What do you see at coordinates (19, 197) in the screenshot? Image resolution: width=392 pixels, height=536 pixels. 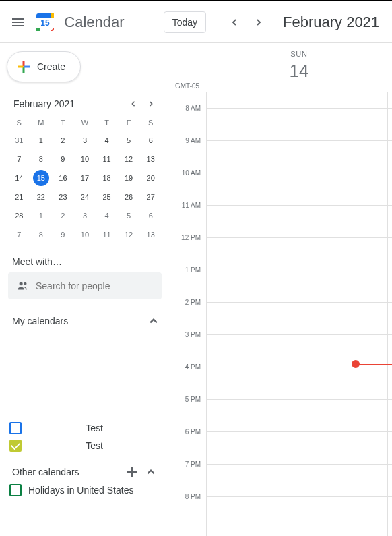 I see `mini-day-cell: 21` at bounding box center [19, 197].